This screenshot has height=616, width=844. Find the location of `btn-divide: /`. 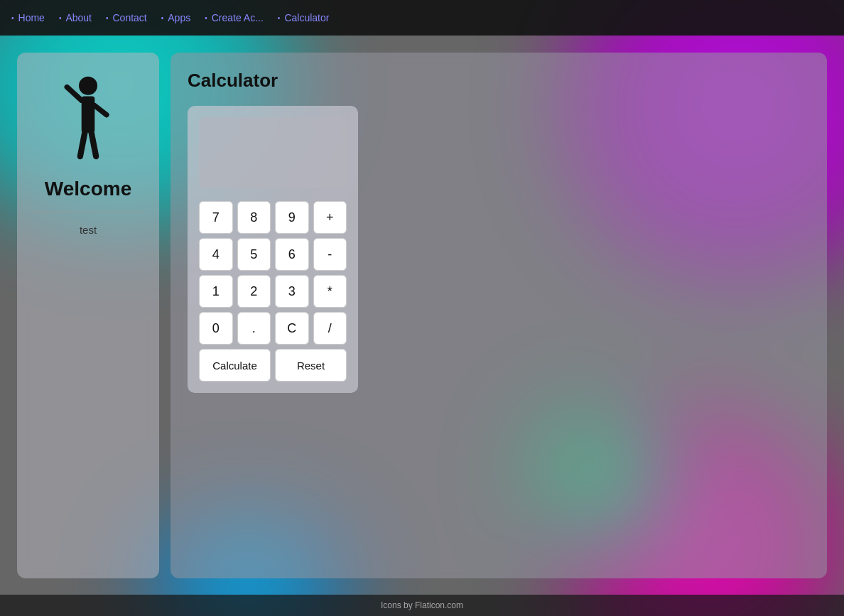

btn-divide: / is located at coordinates (330, 328).